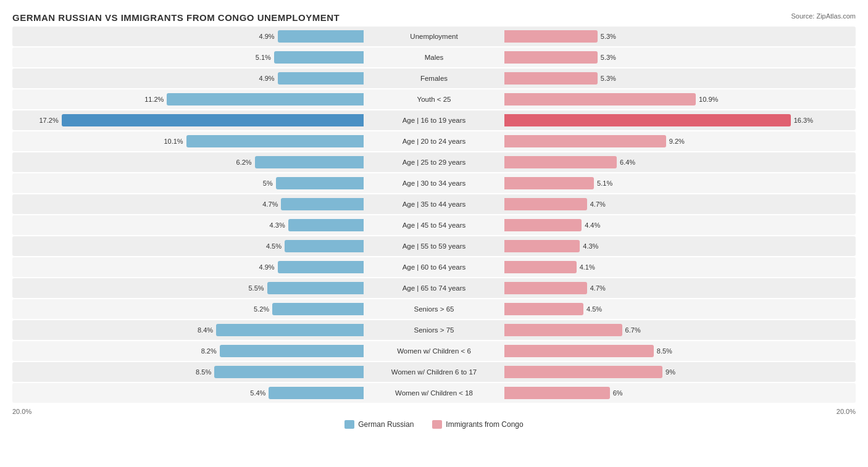  Describe the element at coordinates (434, 141) in the screenshot. I see `bar-row: 10.1%Age | 20 to 24 years9.2%` at that location.